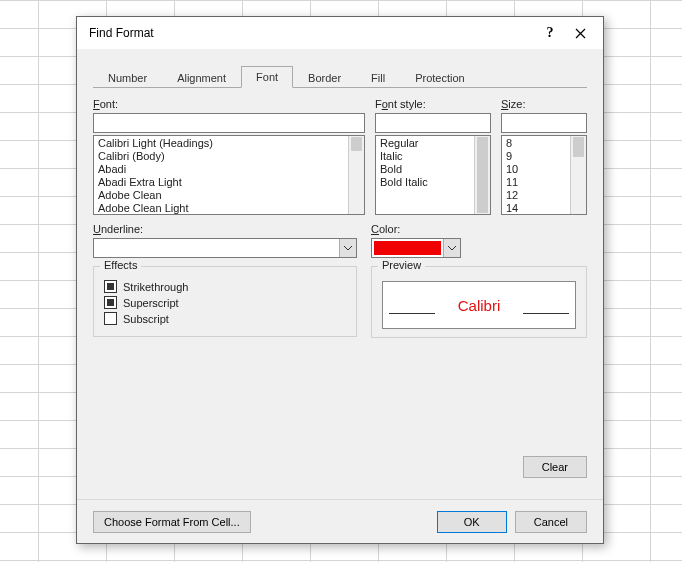 The width and height of the screenshot is (682, 562). I want to click on titlebar: Find Format ?, so click(340, 33).